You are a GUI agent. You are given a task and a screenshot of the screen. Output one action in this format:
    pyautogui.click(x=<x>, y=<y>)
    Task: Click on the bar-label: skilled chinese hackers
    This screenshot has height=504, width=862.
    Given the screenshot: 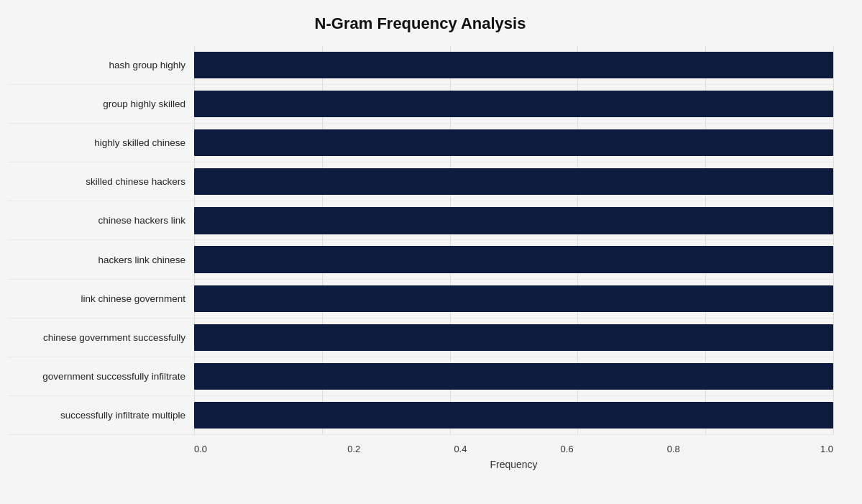 What is the action you would take?
    pyautogui.click(x=101, y=181)
    